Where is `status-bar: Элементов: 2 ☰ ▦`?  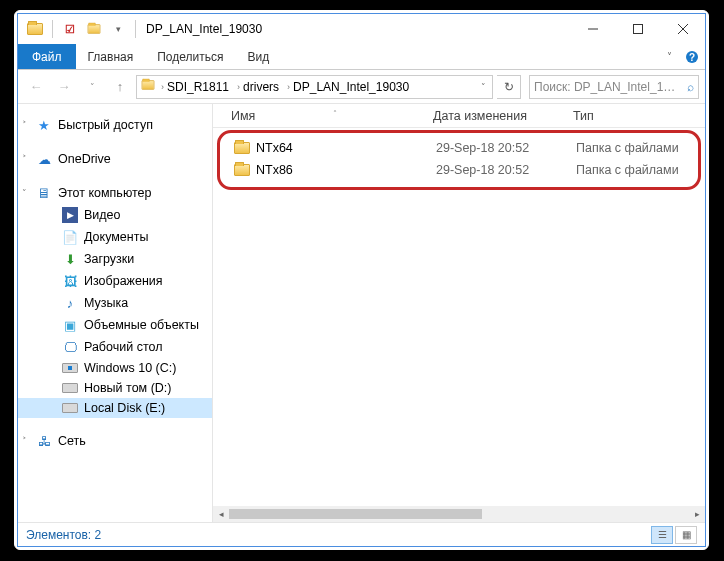 status-bar: Элементов: 2 ☰ ▦ is located at coordinates (362, 534).